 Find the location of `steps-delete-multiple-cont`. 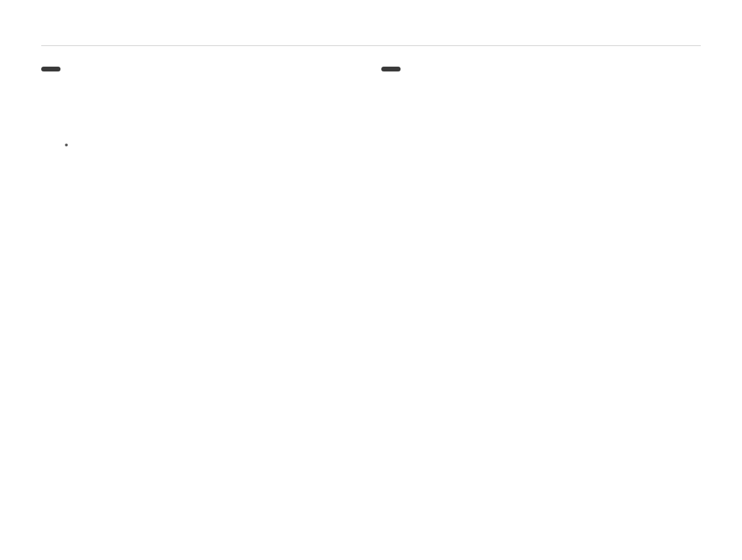

steps-delete-multiple-cont is located at coordinates (201, 142).